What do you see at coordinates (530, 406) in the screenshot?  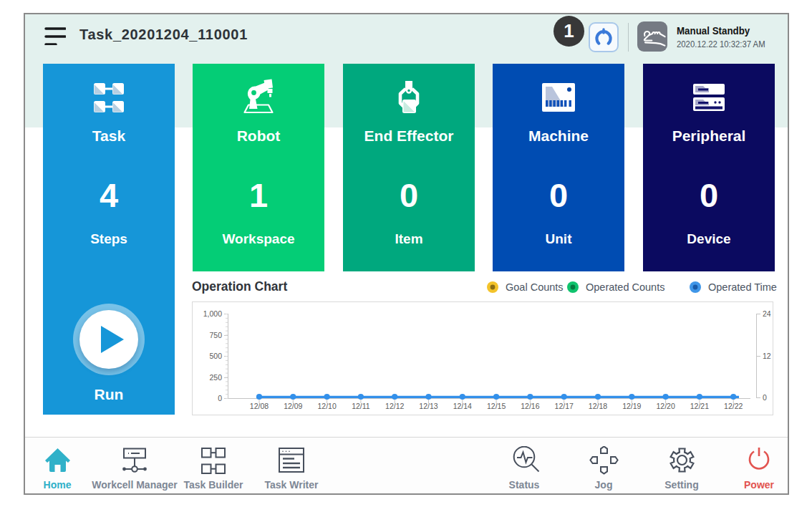 I see `svg-text: 12/16` at bounding box center [530, 406].